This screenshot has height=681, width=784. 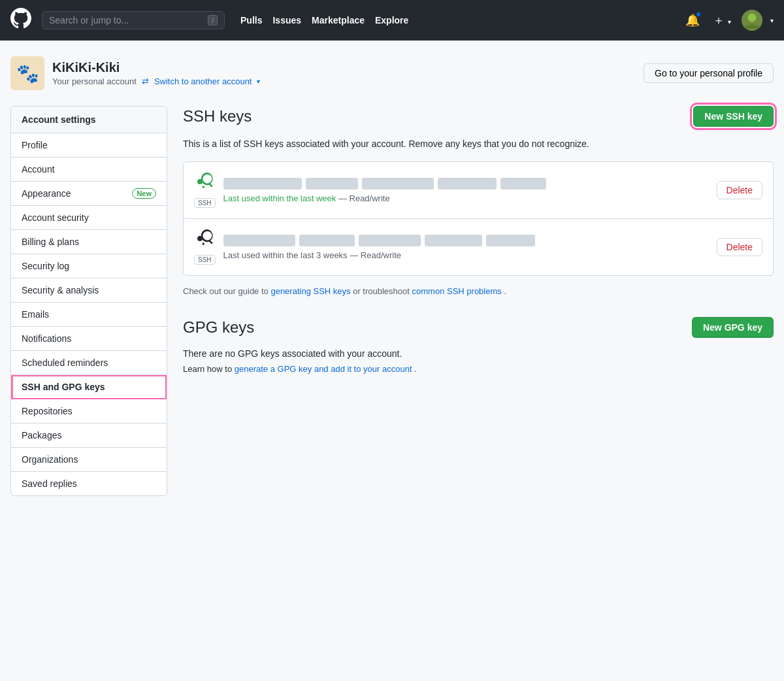 I want to click on sidebar-item-account-security: Account security, so click(x=89, y=218).